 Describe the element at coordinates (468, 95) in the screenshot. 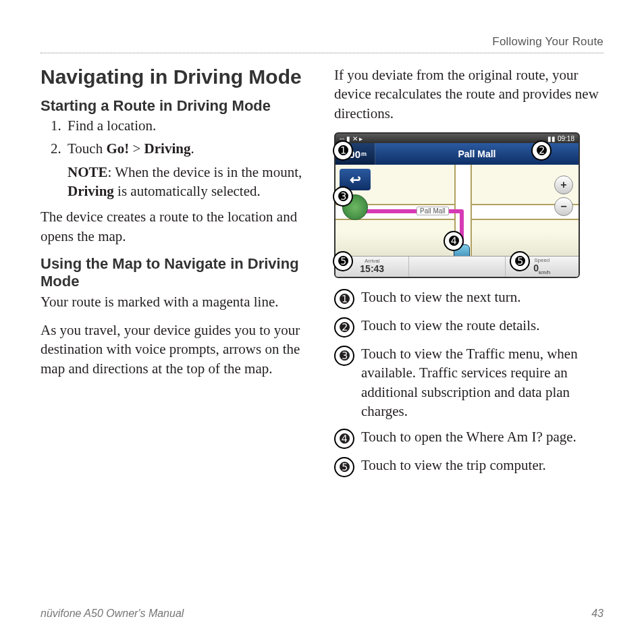

I see `para-deviate: If you deviate from the original route, …` at that location.